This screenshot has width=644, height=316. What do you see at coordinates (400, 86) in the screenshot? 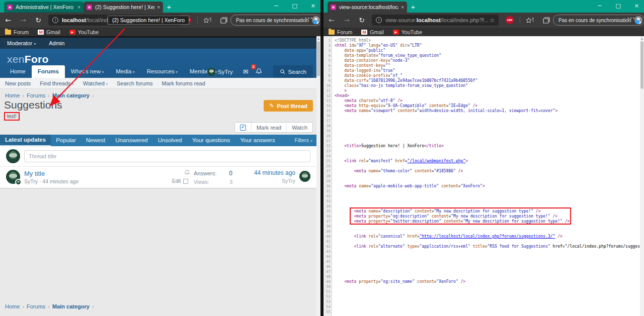
I see `code-text: class="has-no-js template-forum_view_typ…` at bounding box center [400, 86].